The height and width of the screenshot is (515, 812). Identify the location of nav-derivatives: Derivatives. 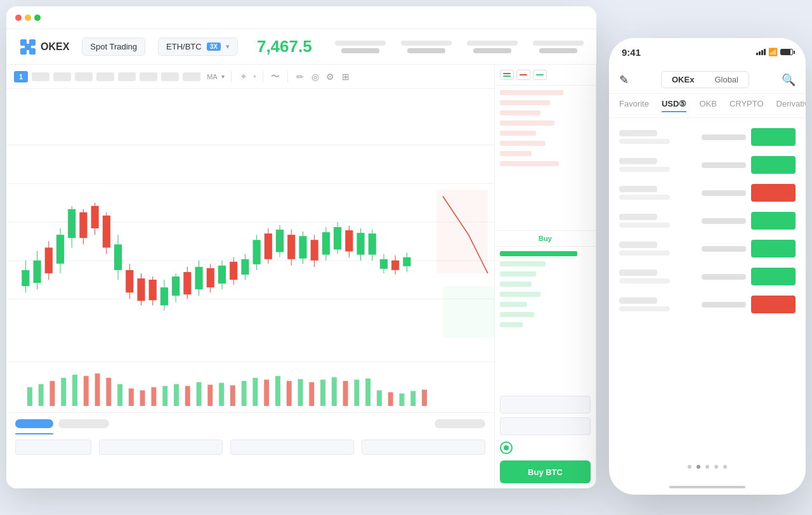
(791, 105).